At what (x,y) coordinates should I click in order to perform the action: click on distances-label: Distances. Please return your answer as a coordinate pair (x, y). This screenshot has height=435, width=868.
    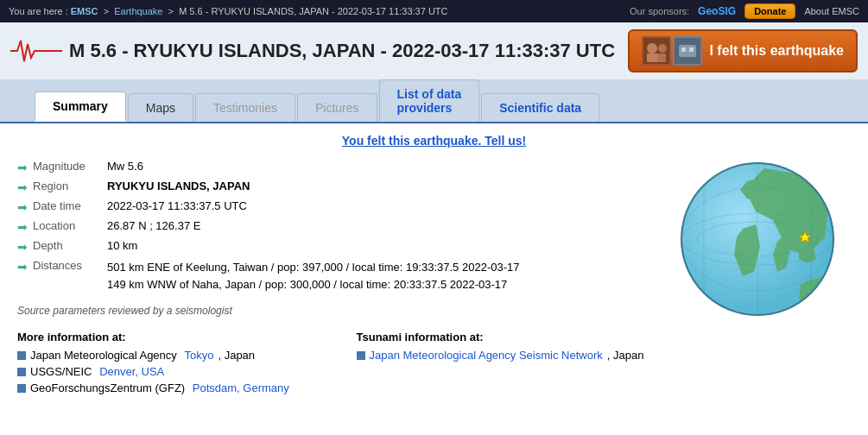
    Looking at the image, I should click on (67, 266).